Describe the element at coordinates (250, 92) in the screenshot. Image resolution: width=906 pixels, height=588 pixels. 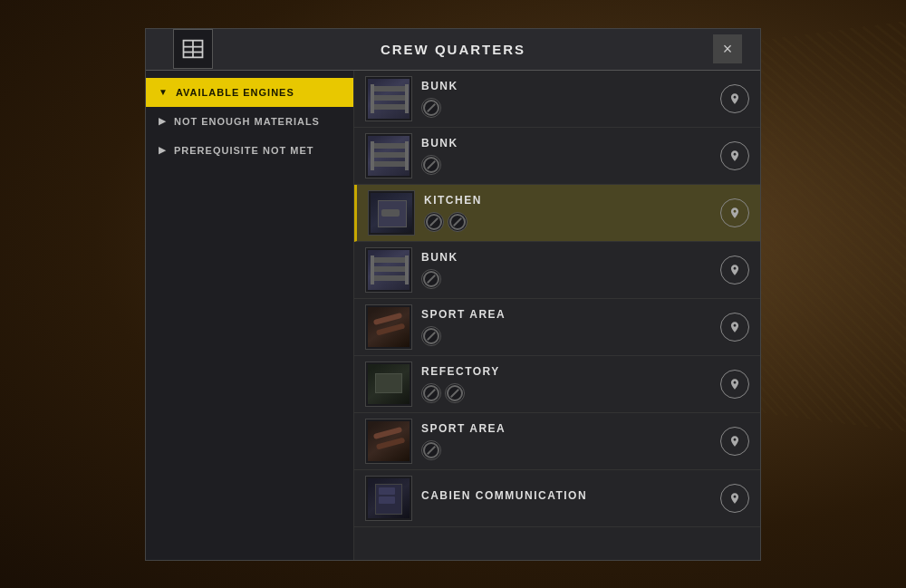
I see `category-item-available: ▼ AVAILABLE ENGINES` at that location.